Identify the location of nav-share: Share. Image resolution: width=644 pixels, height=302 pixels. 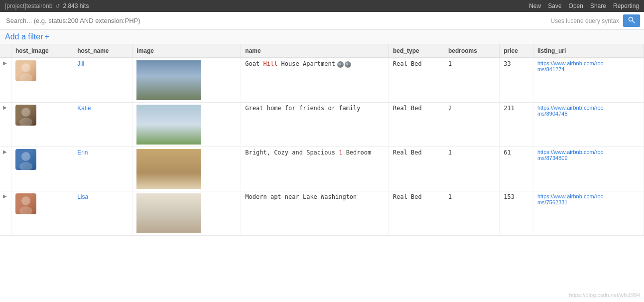
(598, 6).